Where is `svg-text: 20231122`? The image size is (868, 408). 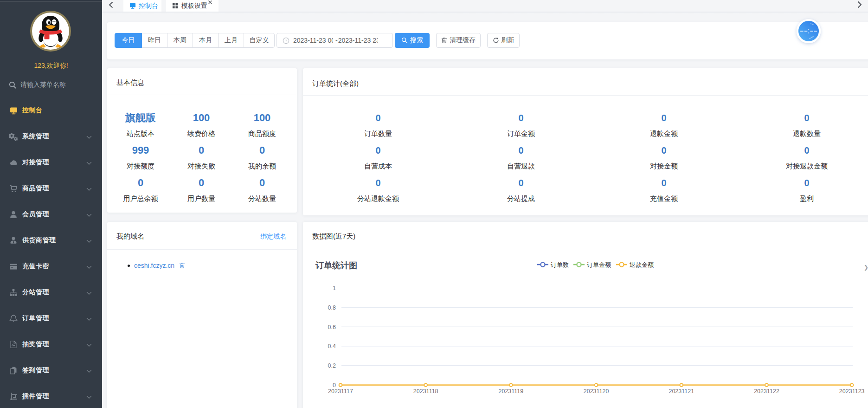
svg-text: 20231122 is located at coordinates (766, 391).